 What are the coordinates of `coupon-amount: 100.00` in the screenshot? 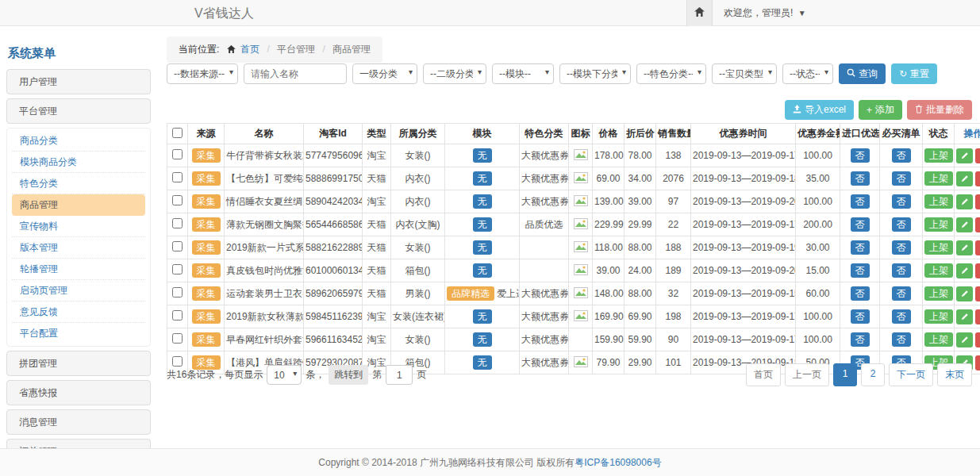 It's located at (818, 340).